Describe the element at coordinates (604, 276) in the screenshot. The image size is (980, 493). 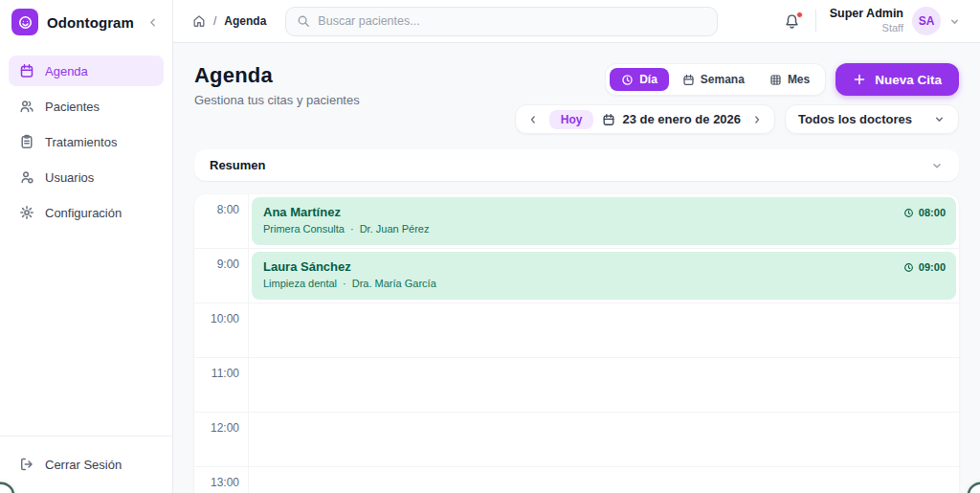
I see `appointment-card: Laura Sánchez Limpieza dental · Dra. Mar…` at that location.